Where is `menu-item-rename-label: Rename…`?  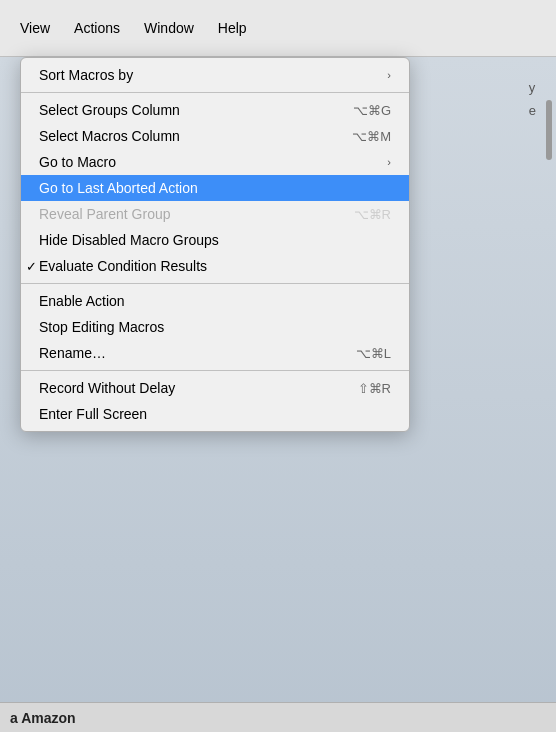 menu-item-rename-label: Rename… is located at coordinates (188, 353).